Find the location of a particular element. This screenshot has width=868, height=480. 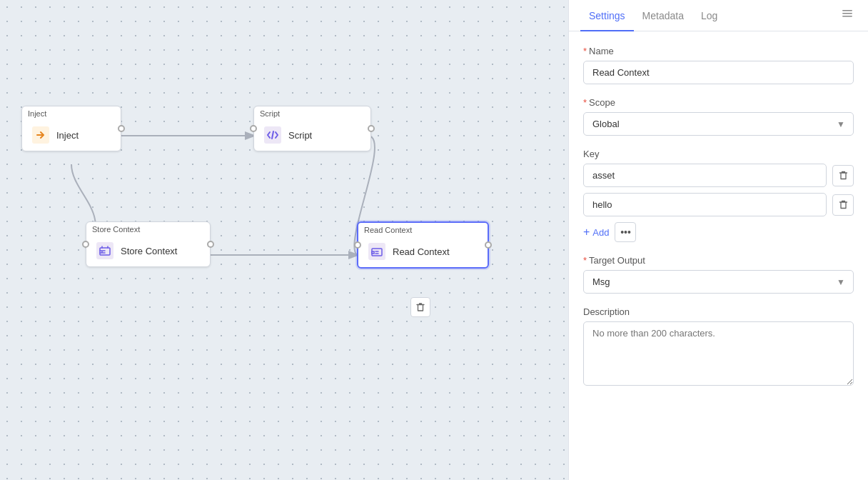

read-context-port-right is located at coordinates (488, 245).